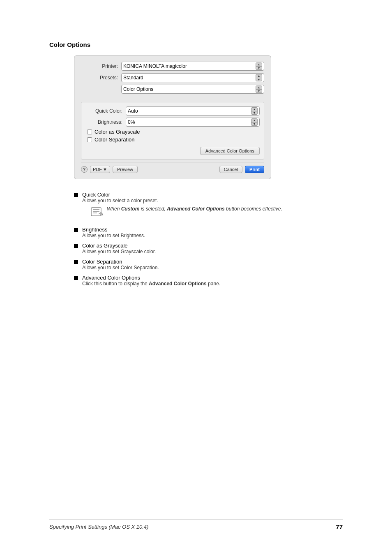 The width and height of the screenshot is (392, 555). I want to click on quick-color-stepper-up: ▲, so click(254, 109).